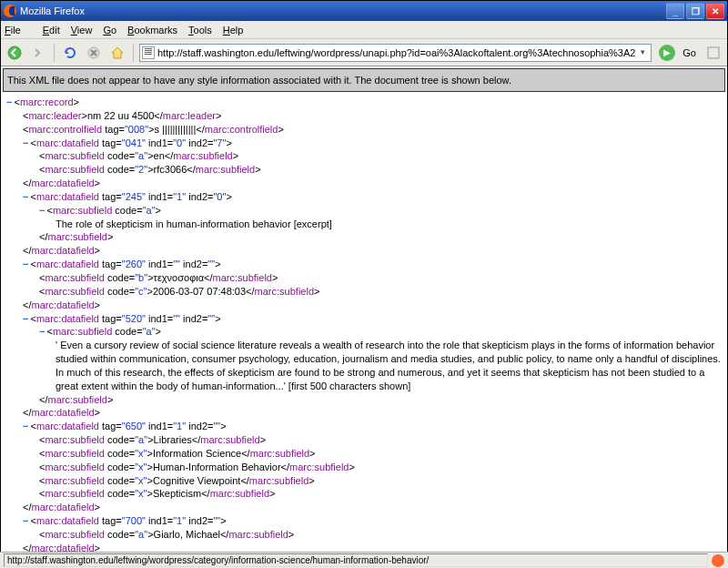  I want to click on go-label: Go, so click(690, 53).